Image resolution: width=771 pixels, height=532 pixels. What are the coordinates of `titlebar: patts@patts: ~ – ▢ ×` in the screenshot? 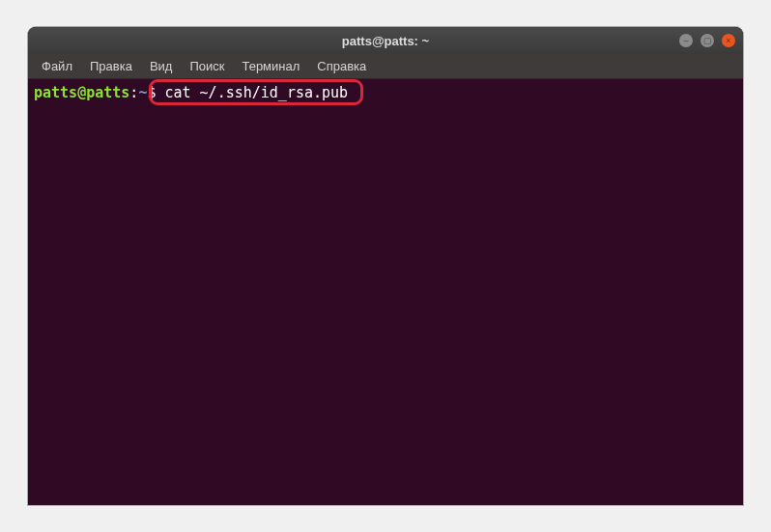 It's located at (386, 41).